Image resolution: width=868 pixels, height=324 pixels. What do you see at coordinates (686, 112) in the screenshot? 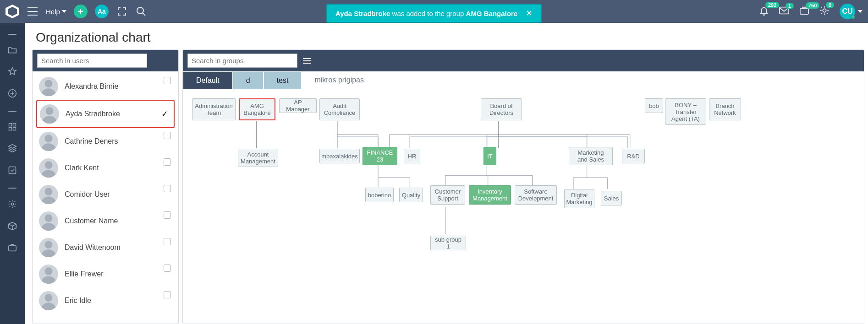
I see `node-bony: BONY – Transfer Agent (TA)` at bounding box center [686, 112].